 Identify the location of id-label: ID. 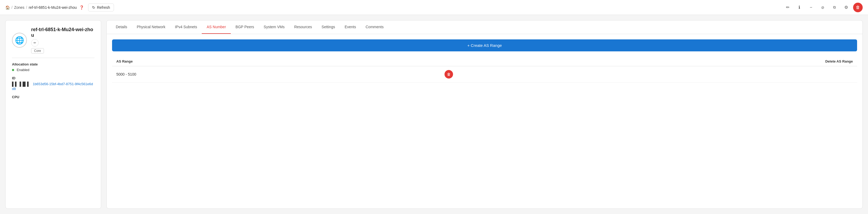
(53, 78).